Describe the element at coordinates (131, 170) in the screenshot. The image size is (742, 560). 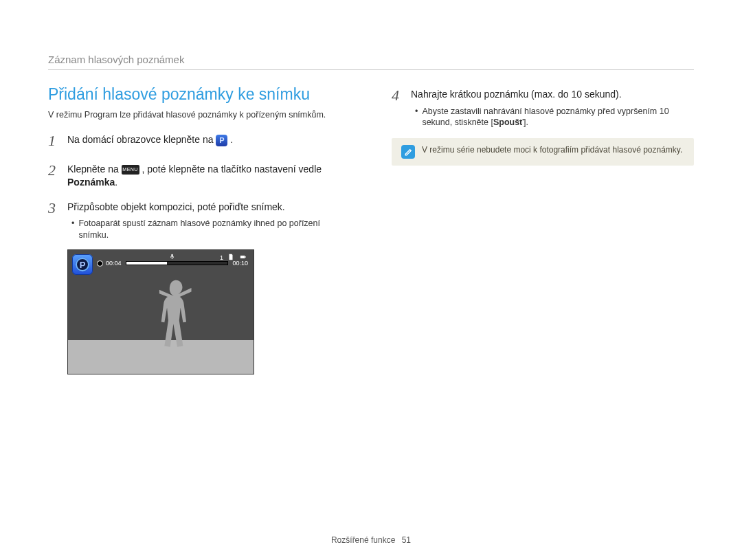
I see `menu-icon: MENU` at that location.